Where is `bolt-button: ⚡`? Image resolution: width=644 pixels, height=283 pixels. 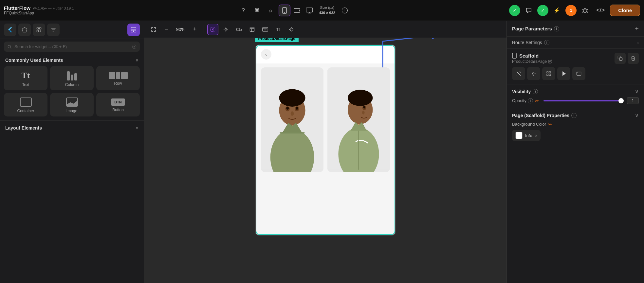
bolt-button: ⚡ is located at coordinates (557, 10).